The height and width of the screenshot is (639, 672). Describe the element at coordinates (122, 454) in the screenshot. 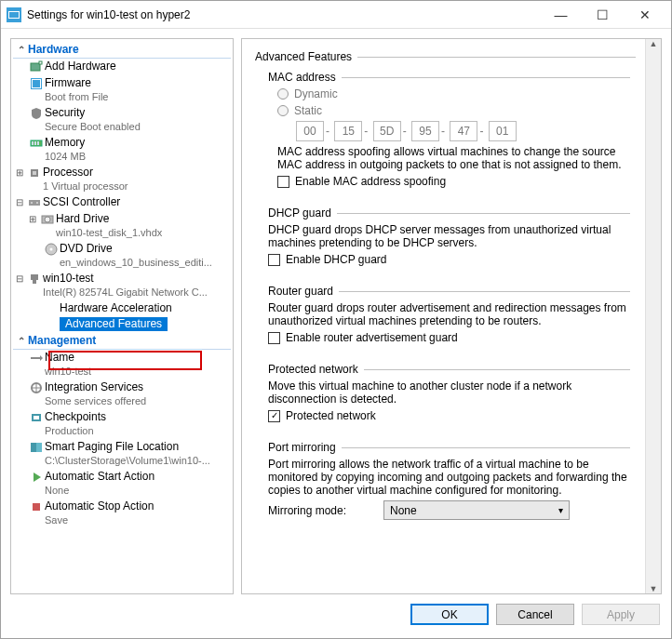

I see `tree-item-smart-paging: Smart Paging File LocationC:\ClusterStor…` at that location.